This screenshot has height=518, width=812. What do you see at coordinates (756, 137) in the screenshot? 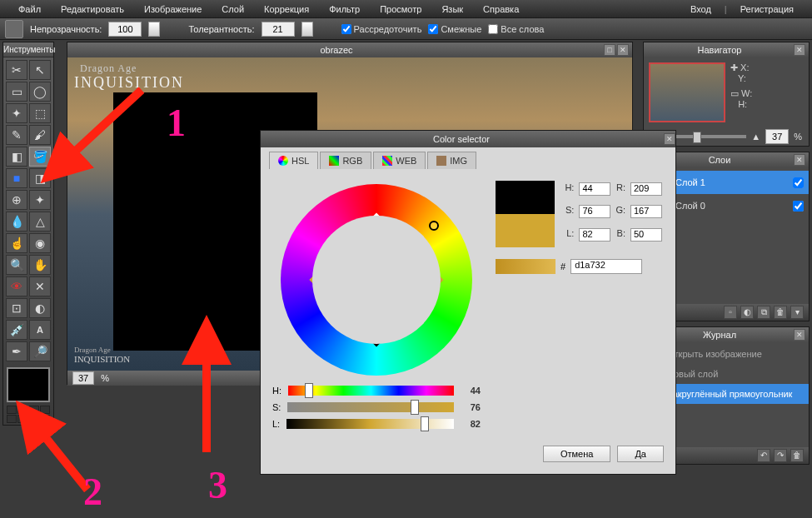
I see `zoom-in-icon: ▲` at bounding box center [756, 137].